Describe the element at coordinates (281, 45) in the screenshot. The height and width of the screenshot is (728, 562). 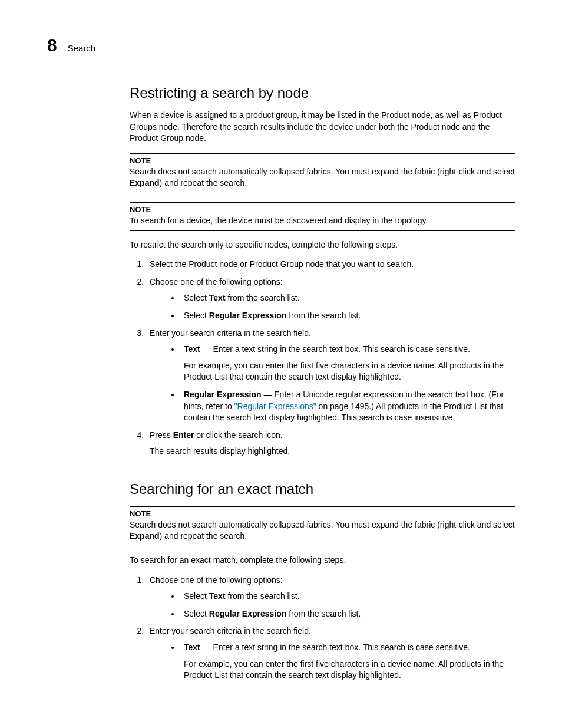
I see `page-header: 8 Search` at that location.